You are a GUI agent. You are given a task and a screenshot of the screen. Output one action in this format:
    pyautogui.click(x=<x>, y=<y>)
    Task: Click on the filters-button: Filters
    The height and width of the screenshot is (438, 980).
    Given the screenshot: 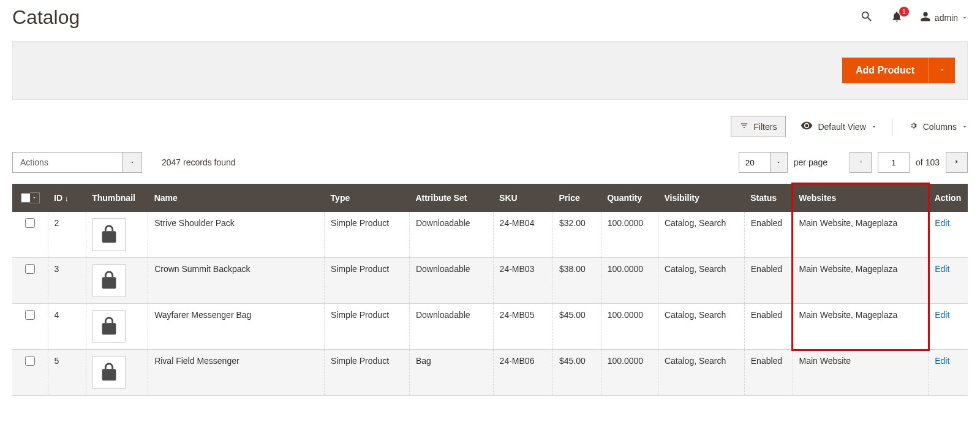 What is the action you would take?
    pyautogui.click(x=758, y=126)
    